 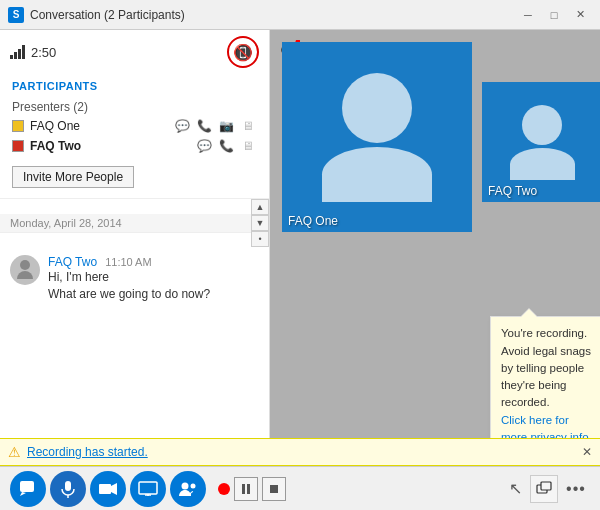 I want to click on participant-row: FAQ One 💬 📞 📷 🖥, so click(x=134, y=126).